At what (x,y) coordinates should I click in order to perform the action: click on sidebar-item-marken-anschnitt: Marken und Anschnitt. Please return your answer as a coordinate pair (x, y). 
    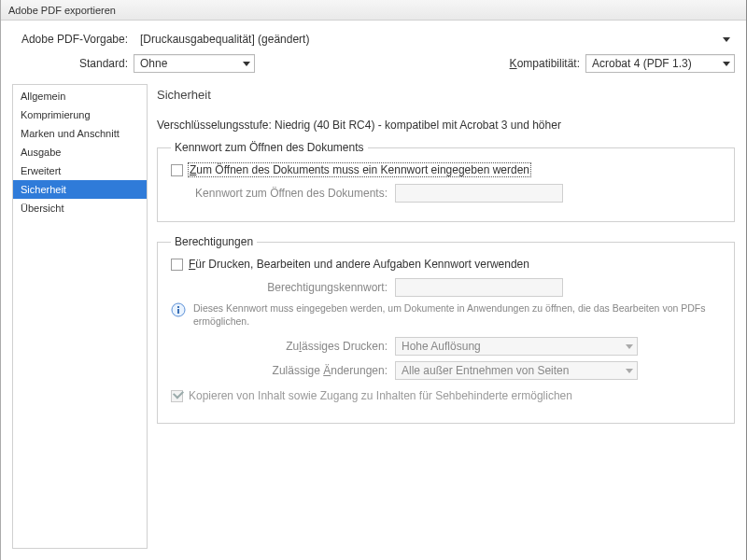
    Looking at the image, I should click on (80, 133).